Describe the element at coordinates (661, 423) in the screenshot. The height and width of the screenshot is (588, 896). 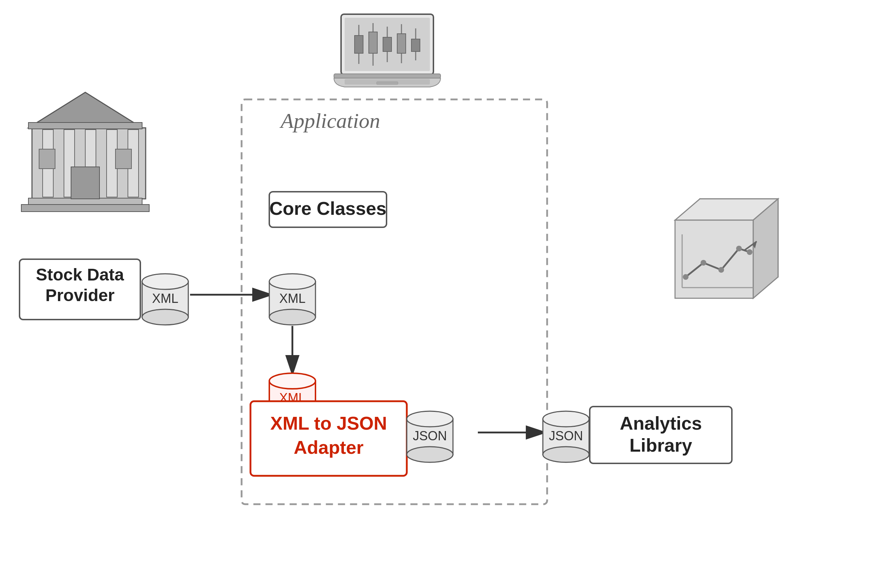
I see `svg-text: Analytics` at that location.